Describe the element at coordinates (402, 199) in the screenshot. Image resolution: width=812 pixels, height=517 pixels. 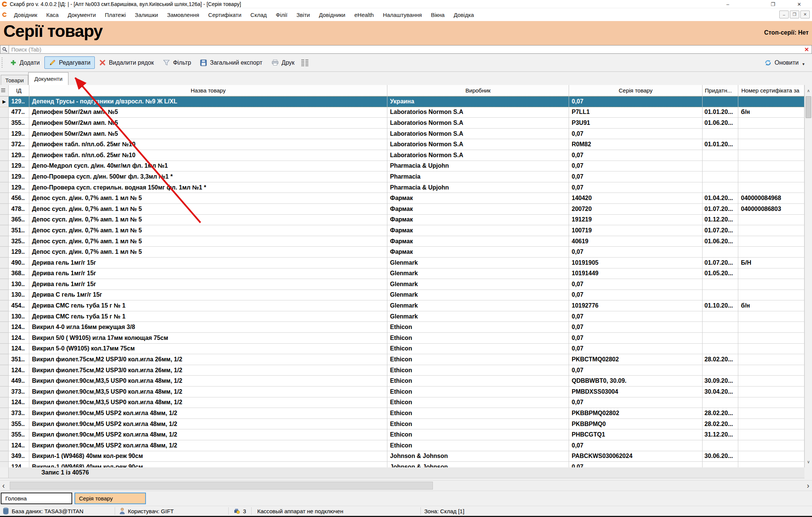
I see `table-row: 456..Депос сусп. д/ин. 0,7% амп. 1 мл № …` at that location.